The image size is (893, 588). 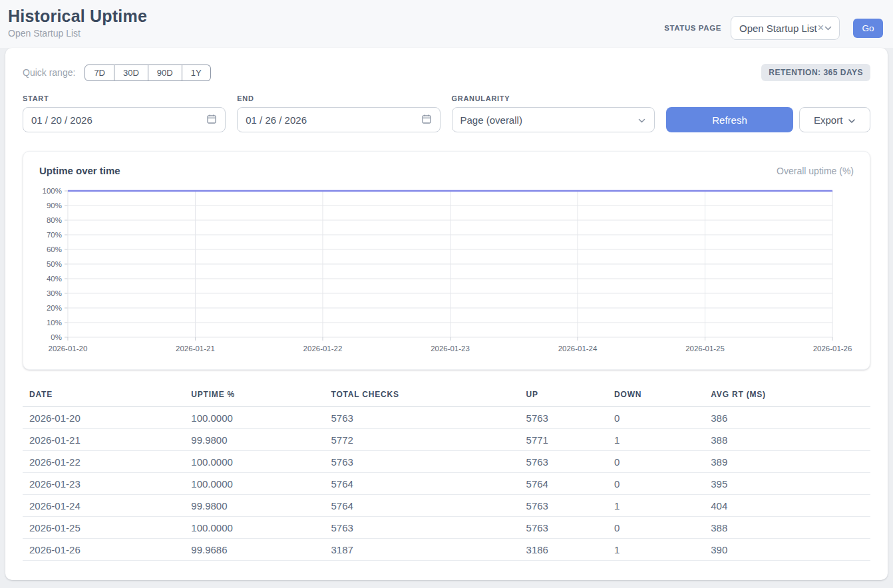 What do you see at coordinates (446, 484) in the screenshot?
I see `table-row: 2026-01-23100.0000576457640395` at bounding box center [446, 484].